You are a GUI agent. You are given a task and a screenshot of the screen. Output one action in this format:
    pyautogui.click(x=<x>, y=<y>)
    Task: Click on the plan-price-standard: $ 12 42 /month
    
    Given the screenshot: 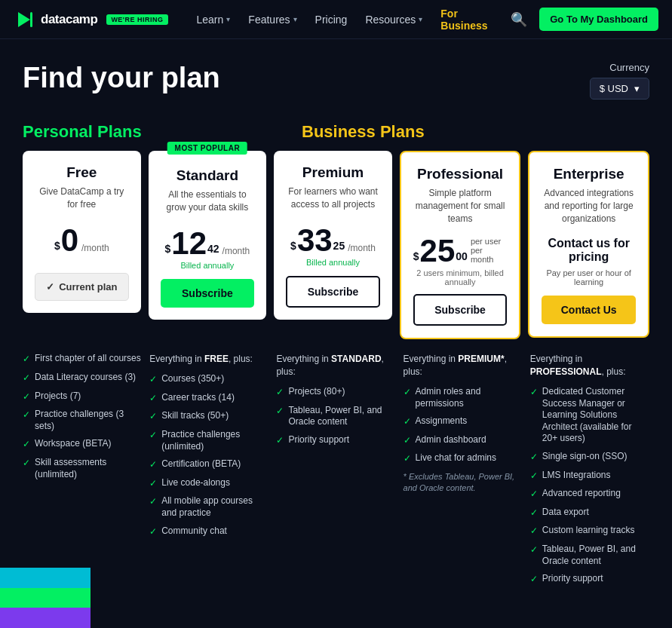 What is the action you would take?
    pyautogui.click(x=208, y=244)
    